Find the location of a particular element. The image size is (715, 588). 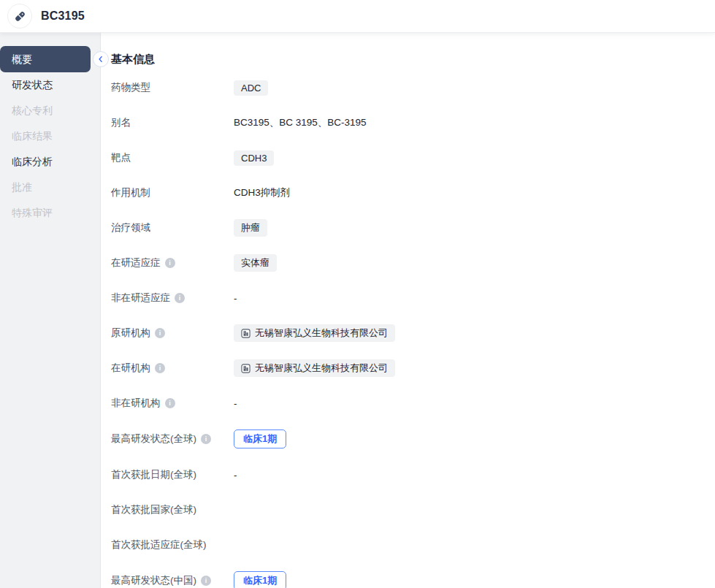

field-label-therapeutic-area: 治疗领域 is located at coordinates (172, 228).